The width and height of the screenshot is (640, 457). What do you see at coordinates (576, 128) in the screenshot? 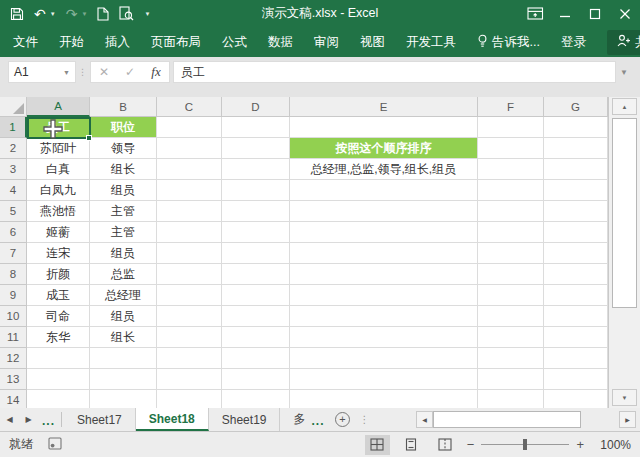
I see `cell-G1` at bounding box center [576, 128].